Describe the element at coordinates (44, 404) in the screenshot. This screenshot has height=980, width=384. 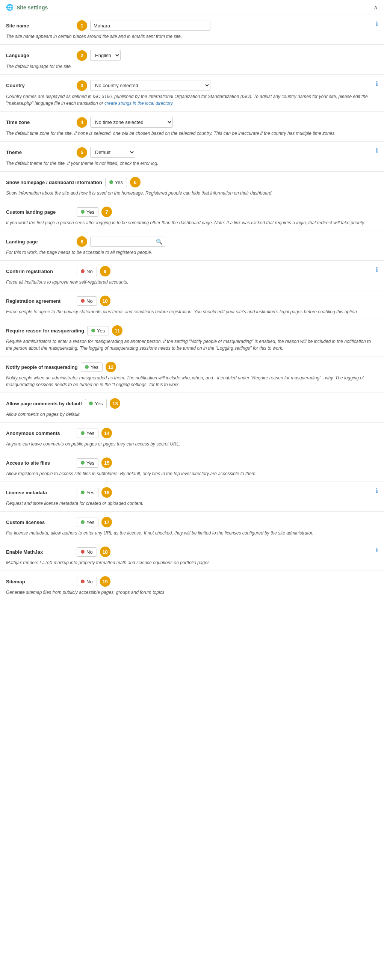
I see `label-allow-page-comments: Allow page comments by default` at that location.